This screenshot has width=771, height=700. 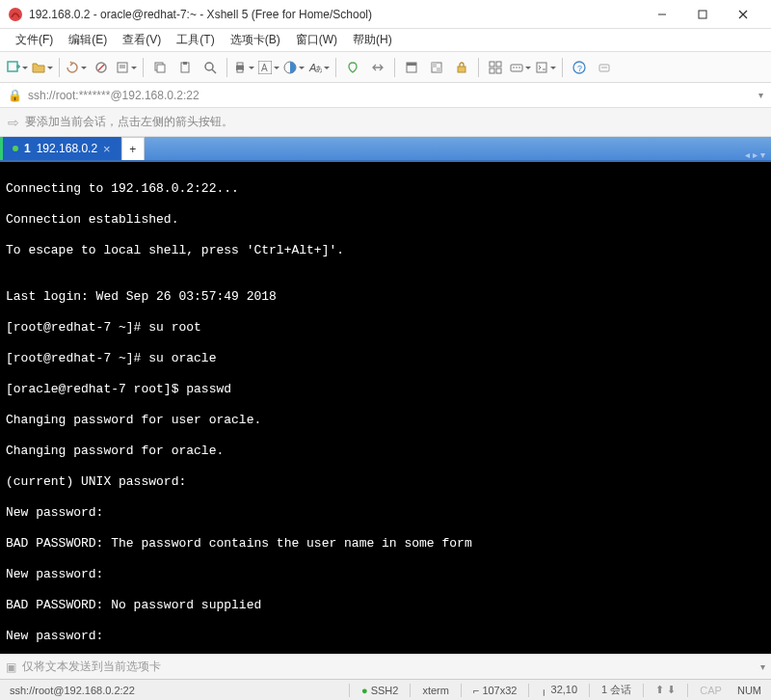 What do you see at coordinates (35, 40) in the screenshot?
I see `menu-file: 文件(F)` at bounding box center [35, 40].